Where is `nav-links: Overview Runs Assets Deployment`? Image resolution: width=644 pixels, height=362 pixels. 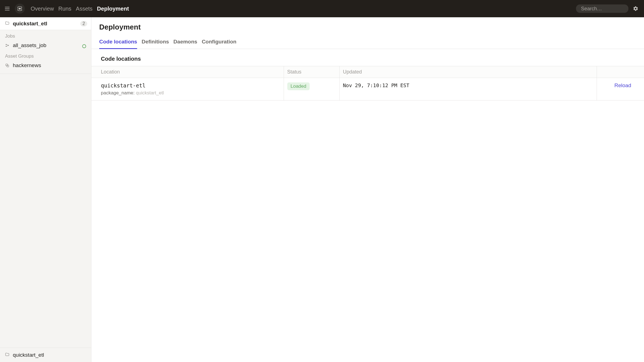
nav-links: Overview Runs Assets Deployment is located at coordinates (80, 9).